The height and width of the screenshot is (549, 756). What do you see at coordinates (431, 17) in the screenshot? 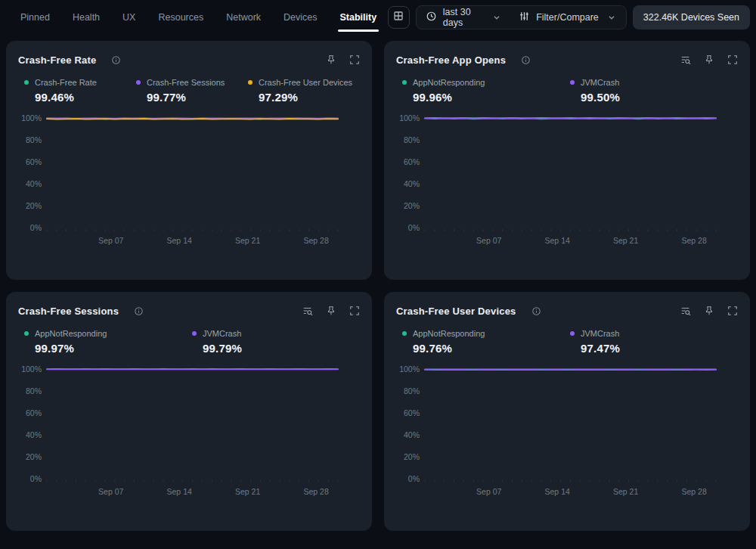
I see `clock-icon` at bounding box center [431, 17].